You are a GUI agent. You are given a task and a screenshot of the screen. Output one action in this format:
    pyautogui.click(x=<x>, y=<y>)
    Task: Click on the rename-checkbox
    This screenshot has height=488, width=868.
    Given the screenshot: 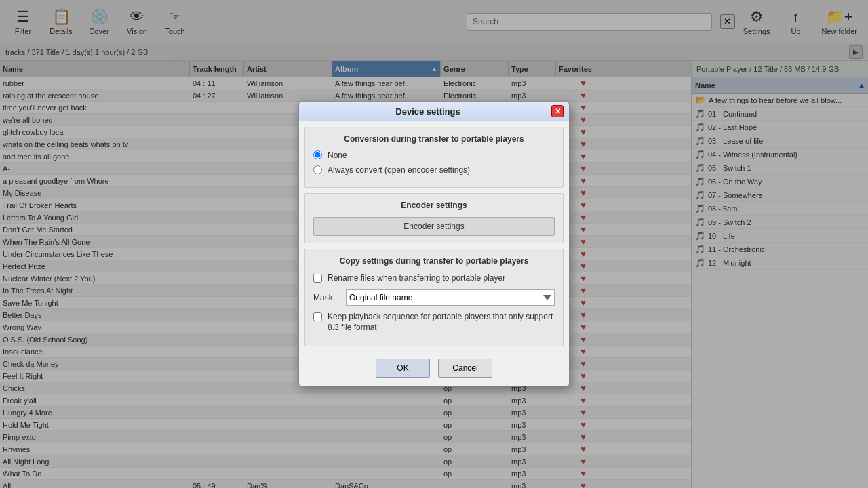 What is the action you would take?
    pyautogui.click(x=317, y=278)
    